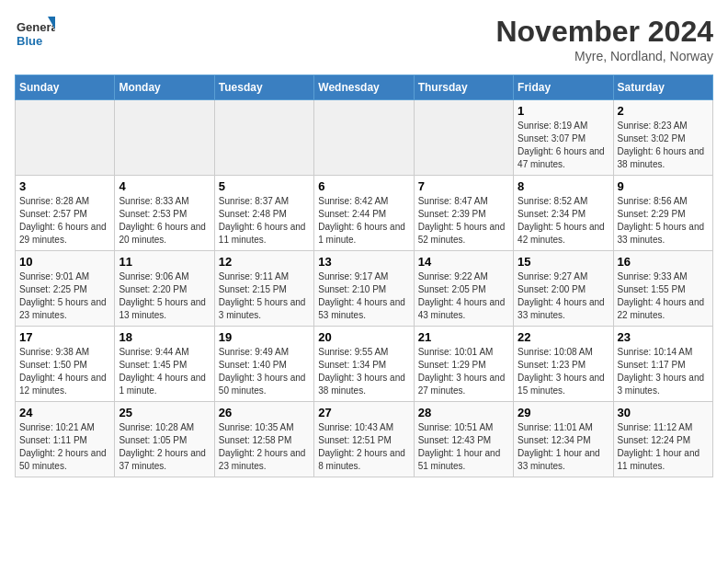 The height and width of the screenshot is (563, 728). What do you see at coordinates (265, 372) in the screenshot?
I see `day-info: Sunrise: 9:49 AM Sunset: 1:40 PM Dayligh…` at bounding box center [265, 372].